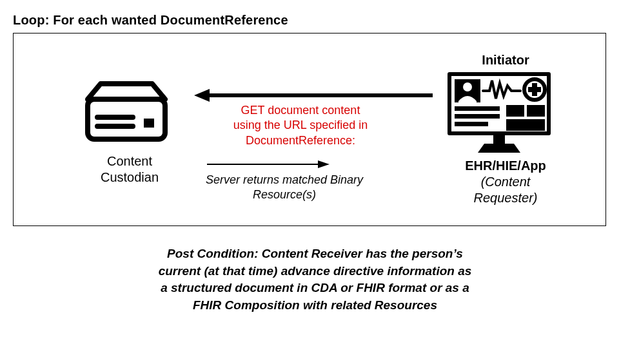 This screenshot has width=630, height=364. I want to click on content-custodian-label-line1: Content, so click(130, 161).